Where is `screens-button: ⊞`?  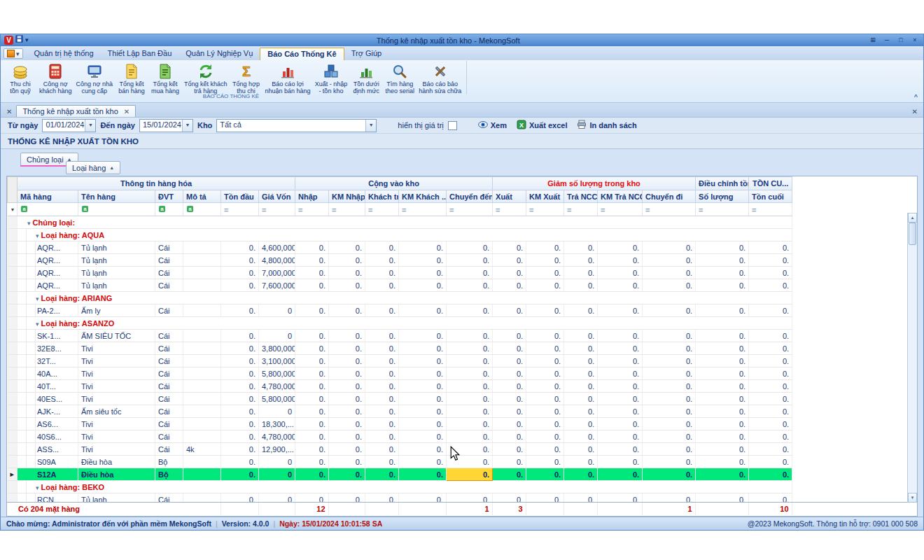 screens-button: ⊞ is located at coordinates (873, 41).